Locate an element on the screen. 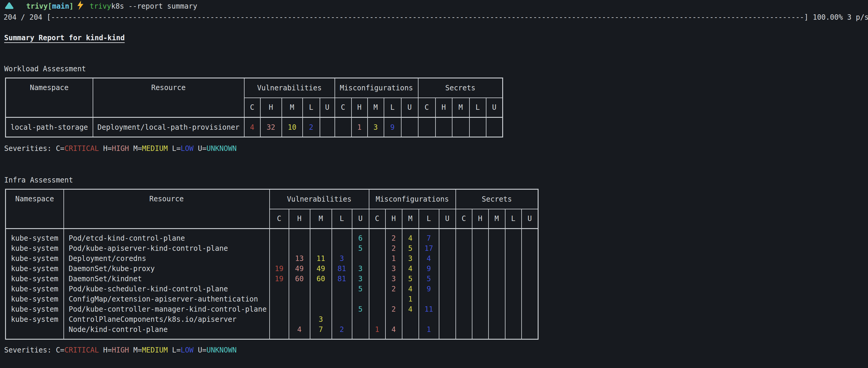  legend-severity-low: LOW is located at coordinates (187, 350).